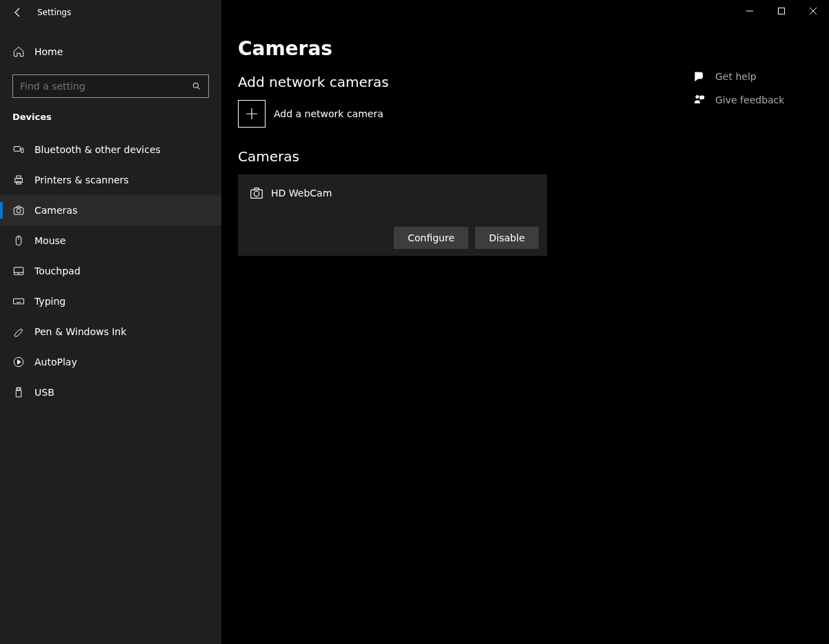 This screenshot has width=829, height=644. I want to click on close-button, so click(813, 11).